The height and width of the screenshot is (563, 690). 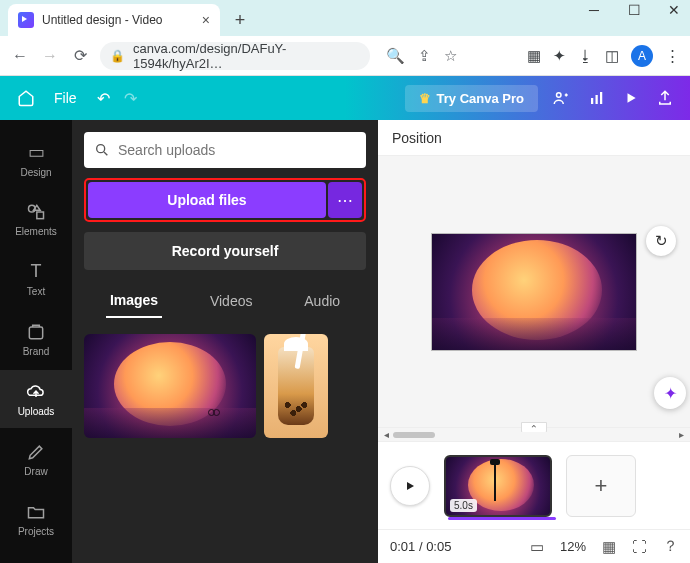 What do you see at coordinates (594, 10) in the screenshot?
I see `minimize-icon: ─` at bounding box center [594, 10].